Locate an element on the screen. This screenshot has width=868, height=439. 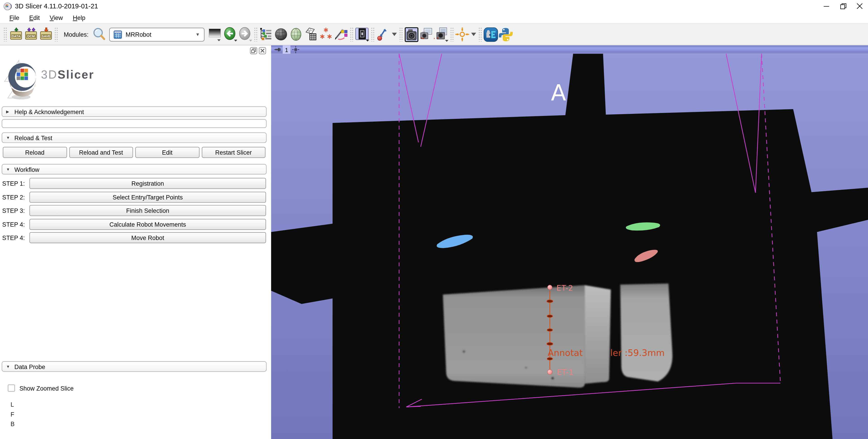
title-bar: 3D Slicer 4.11.0-2019-01-21 is located at coordinates (434, 6).